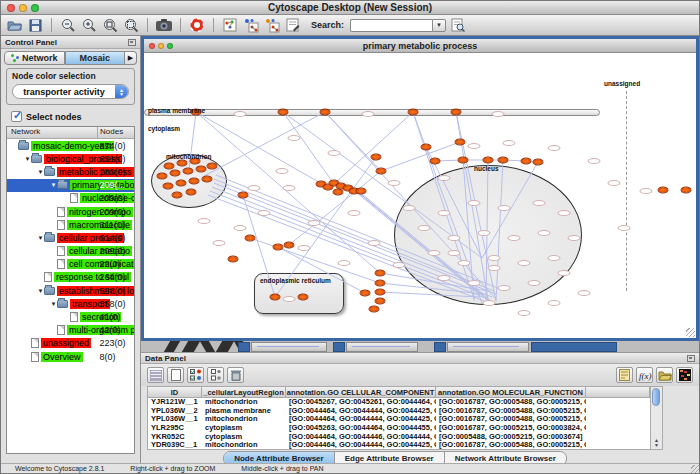  What do you see at coordinates (96, 58) in the screenshot?
I see `tab-mosaic: Mosaic` at bounding box center [96, 58].